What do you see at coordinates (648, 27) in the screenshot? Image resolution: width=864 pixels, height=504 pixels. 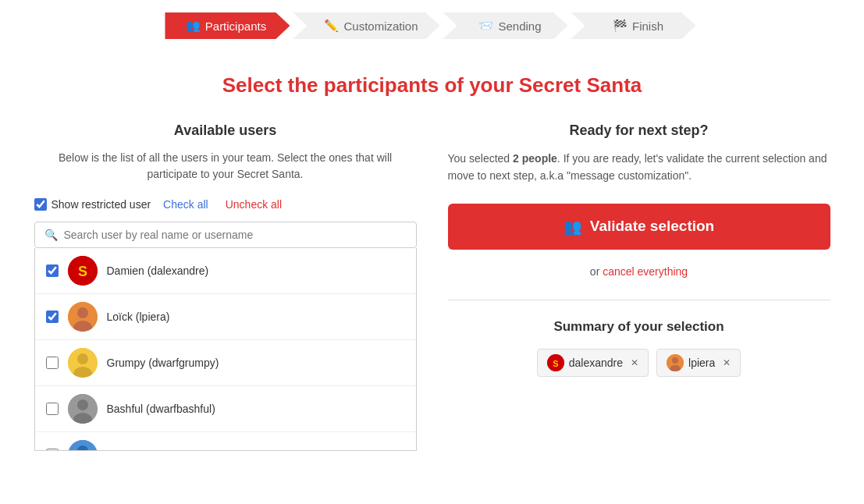 I see `step-finish-label: Finish` at bounding box center [648, 27].